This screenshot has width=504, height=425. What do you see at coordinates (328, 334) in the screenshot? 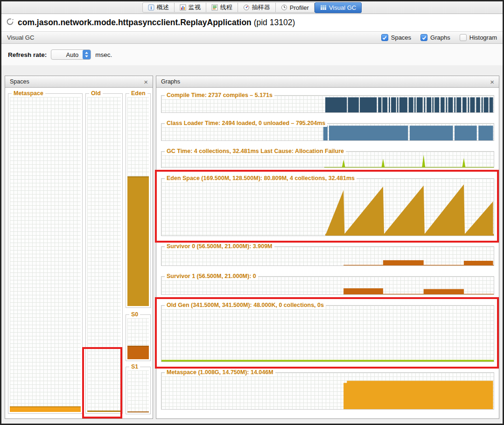
I see `old-gen-plot` at bounding box center [328, 334].